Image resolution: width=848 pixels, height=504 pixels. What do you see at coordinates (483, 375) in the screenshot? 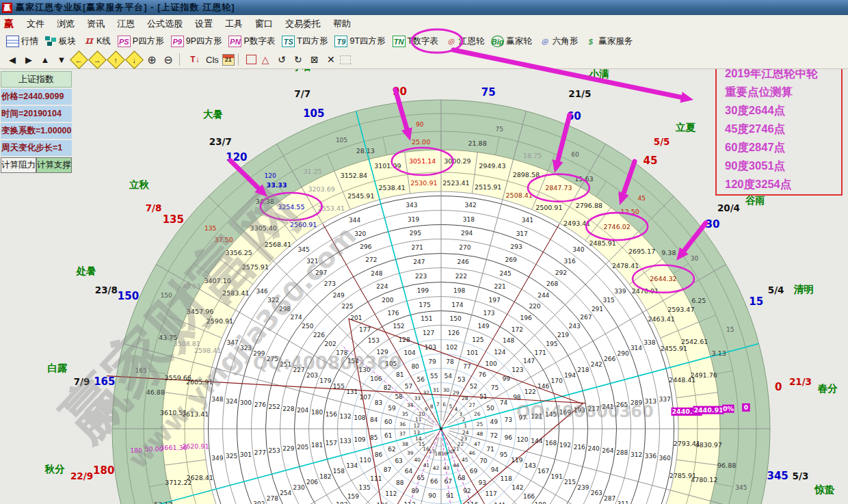
I see `svg-text: 76` at bounding box center [483, 375].